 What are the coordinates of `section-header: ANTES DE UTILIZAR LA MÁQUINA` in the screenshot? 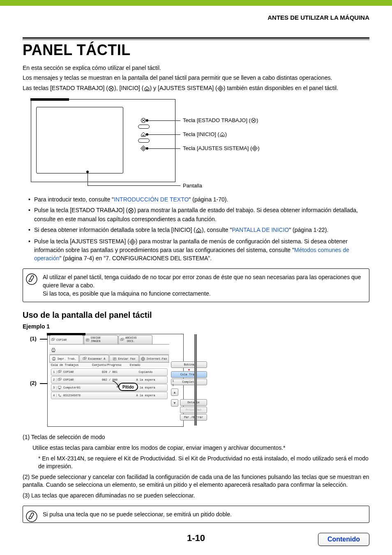 It's located at (196, 17).